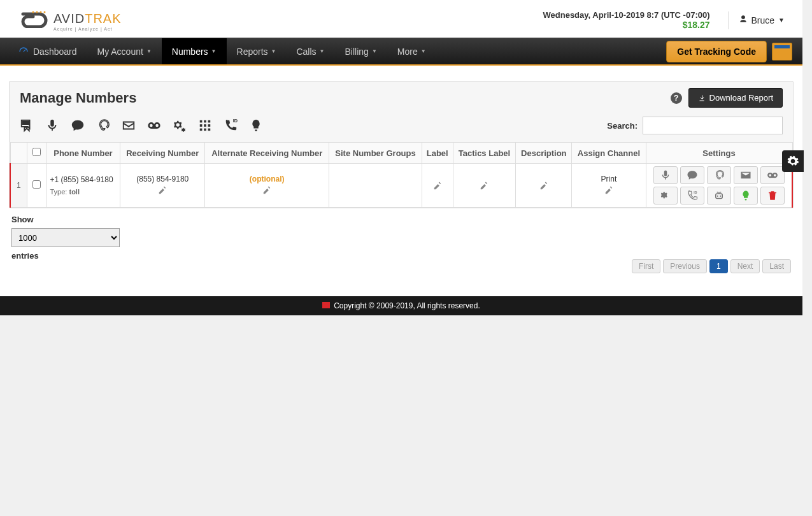 This screenshot has width=812, height=516. What do you see at coordinates (78, 98) in the screenshot?
I see `page-title: Manage Numbers` at bounding box center [78, 98].